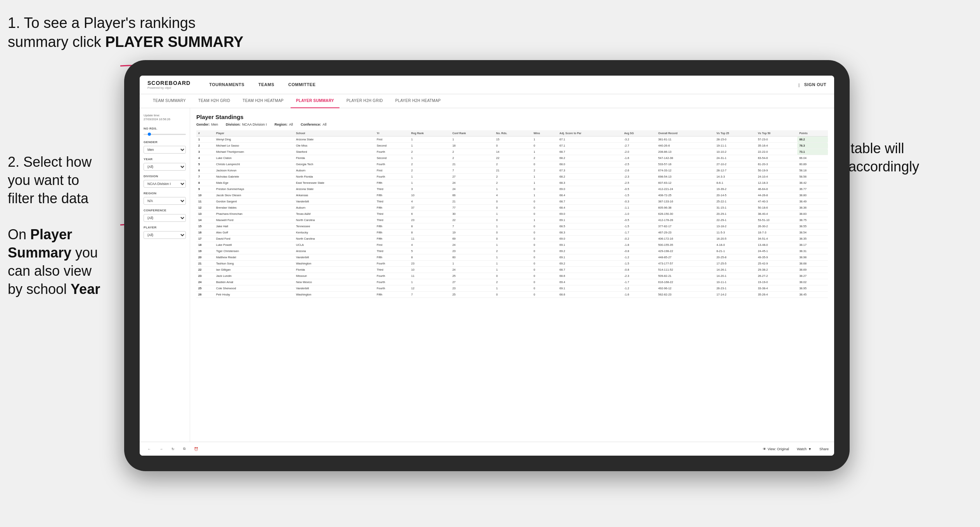  Describe the element at coordinates (512, 133) in the screenshot. I see `table-header: # Player School Yr Reg Rank Conf Rank No…` at that location.